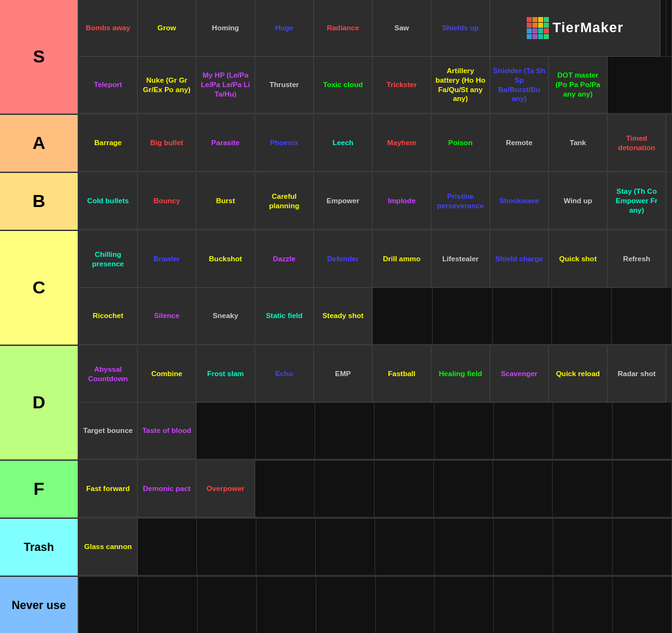 The height and width of the screenshot is (633, 672). I want to click on tier-item: Thruster, so click(284, 85).